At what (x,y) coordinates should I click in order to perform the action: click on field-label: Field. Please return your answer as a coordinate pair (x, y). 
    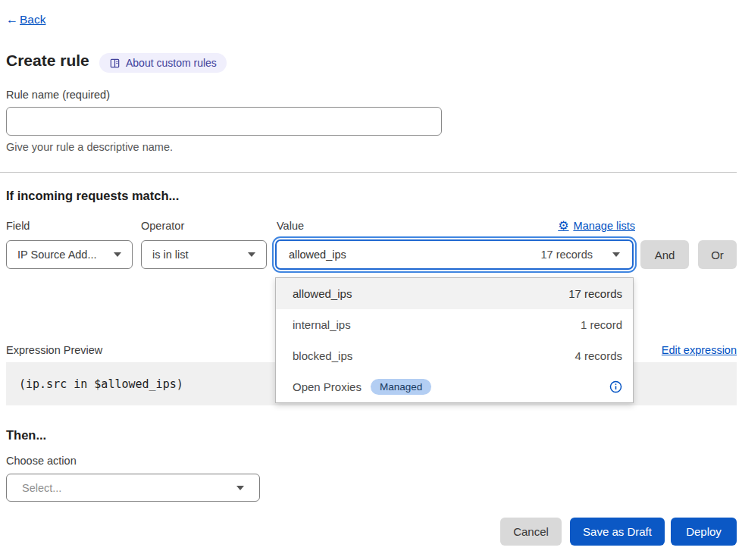
    Looking at the image, I should click on (18, 226).